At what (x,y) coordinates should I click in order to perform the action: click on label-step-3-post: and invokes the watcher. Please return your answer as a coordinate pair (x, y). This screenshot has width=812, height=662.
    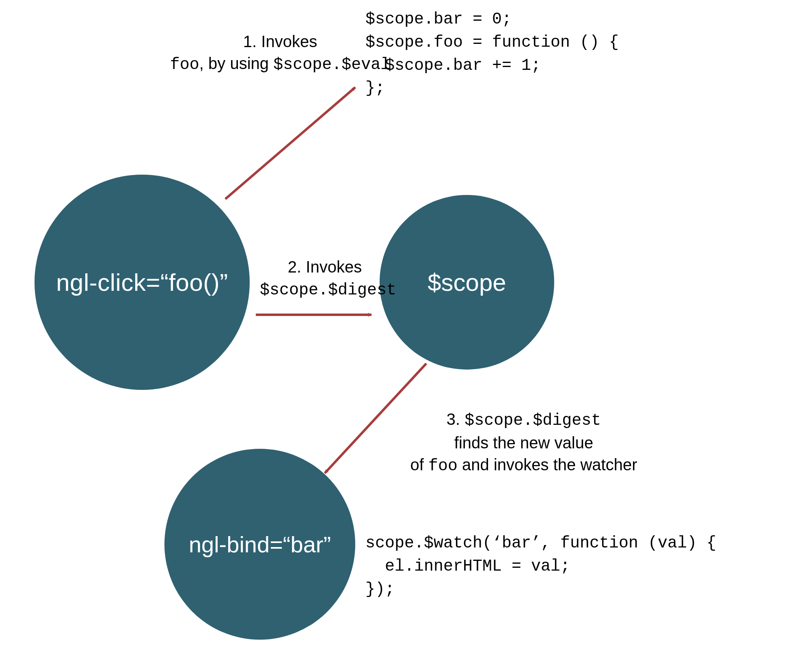
    Looking at the image, I should click on (547, 465).